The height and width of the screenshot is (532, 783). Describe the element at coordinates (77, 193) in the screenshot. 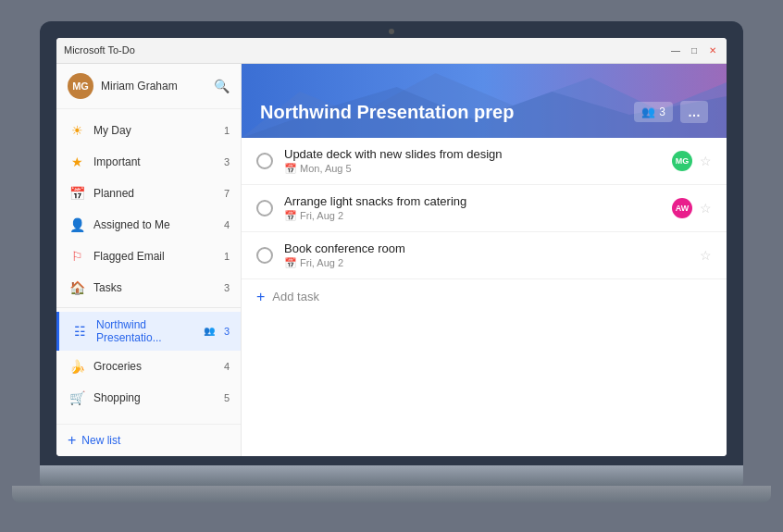

I see `calendar-icon: 📅` at that location.